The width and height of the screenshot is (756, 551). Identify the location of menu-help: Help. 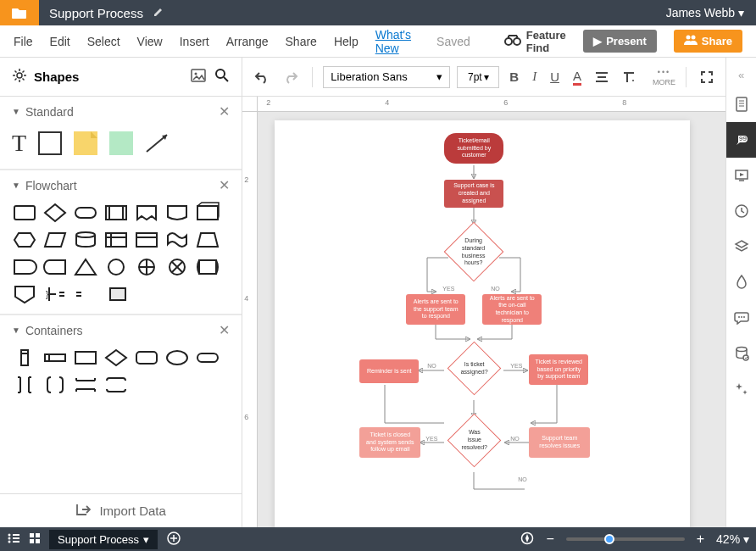
(346, 42).